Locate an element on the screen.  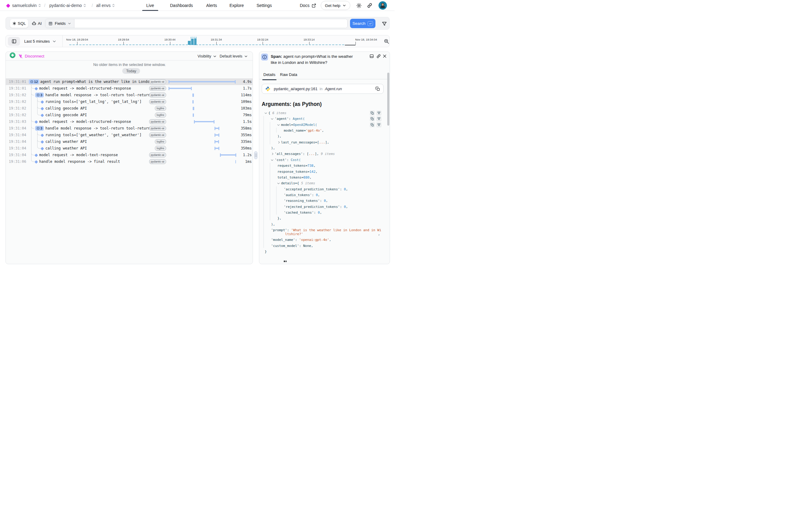
trace-row-time: 19:31:02 is located at coordinates (18, 95).